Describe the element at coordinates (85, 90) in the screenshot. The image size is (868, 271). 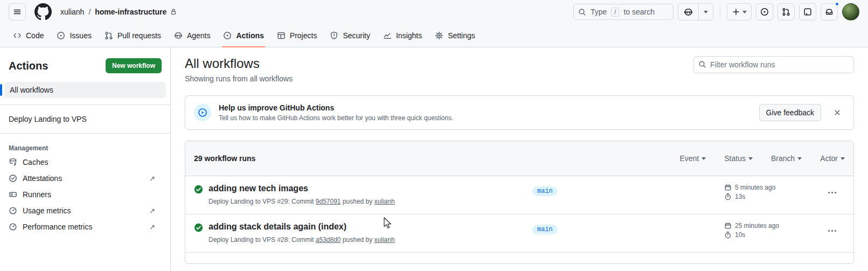
I see `sidebar-item-all-workflows: All workflows` at that location.